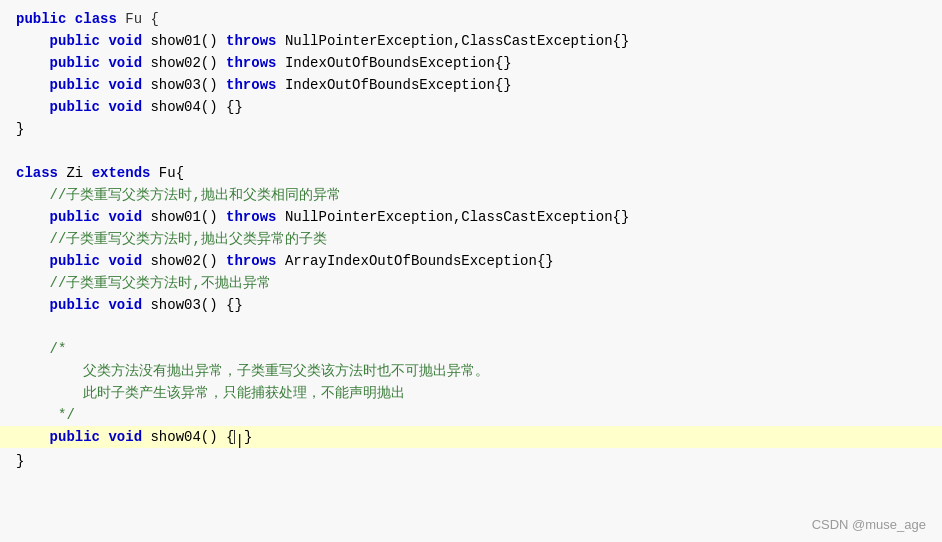 Image resolution: width=942 pixels, height=542 pixels. What do you see at coordinates (471, 305) in the screenshot?
I see `code-line-14: public void show03() {}` at bounding box center [471, 305].